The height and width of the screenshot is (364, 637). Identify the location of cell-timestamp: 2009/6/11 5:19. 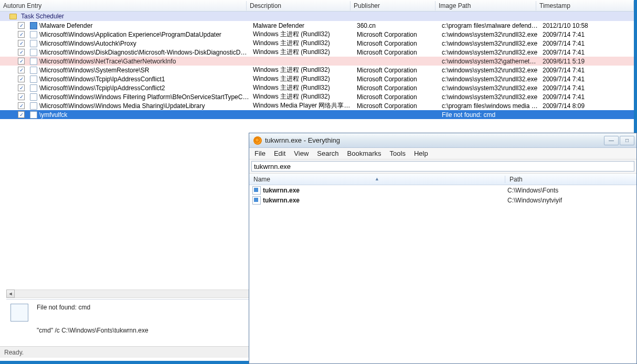
(588, 61).